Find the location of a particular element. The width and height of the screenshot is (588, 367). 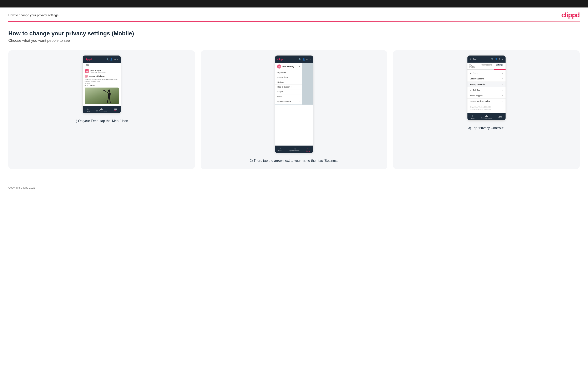

data-integrations-chevron: › is located at coordinates (503, 79).